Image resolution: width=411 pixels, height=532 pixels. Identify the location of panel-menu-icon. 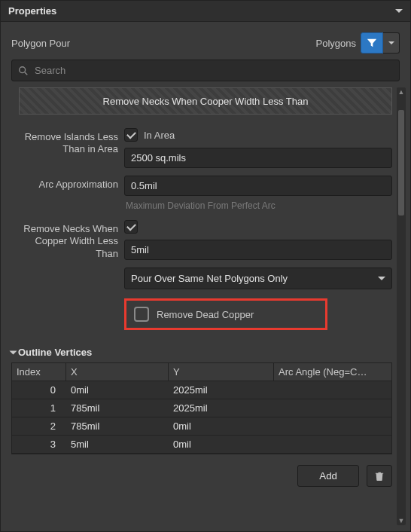
(399, 11).